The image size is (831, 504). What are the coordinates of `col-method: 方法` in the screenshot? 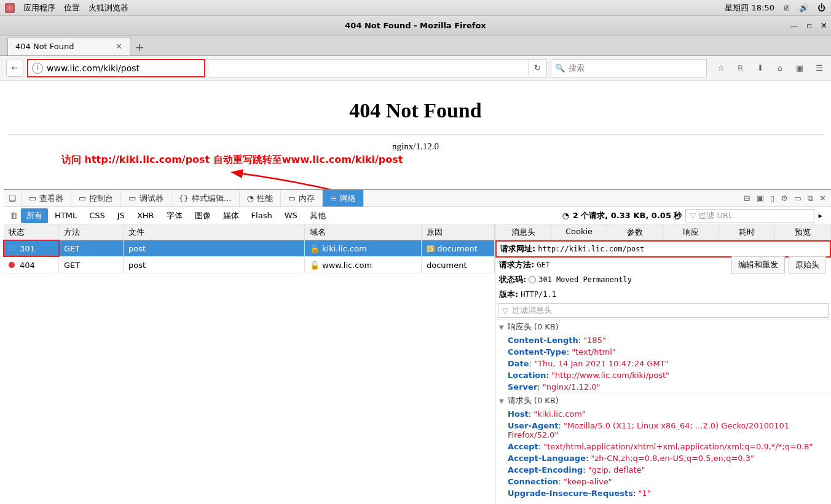 It's located at (91, 232).